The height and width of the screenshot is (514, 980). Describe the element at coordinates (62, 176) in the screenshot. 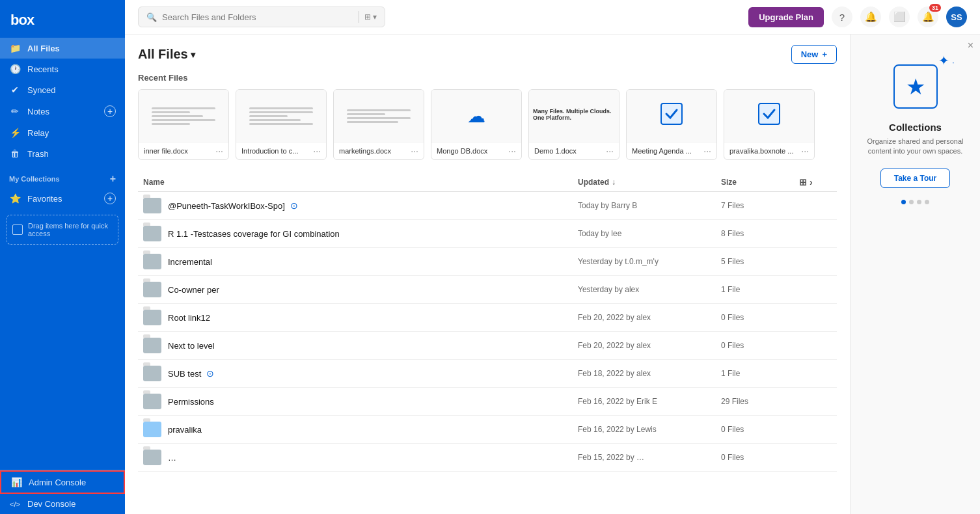

I see `my-collections-section: My Collections +` at that location.